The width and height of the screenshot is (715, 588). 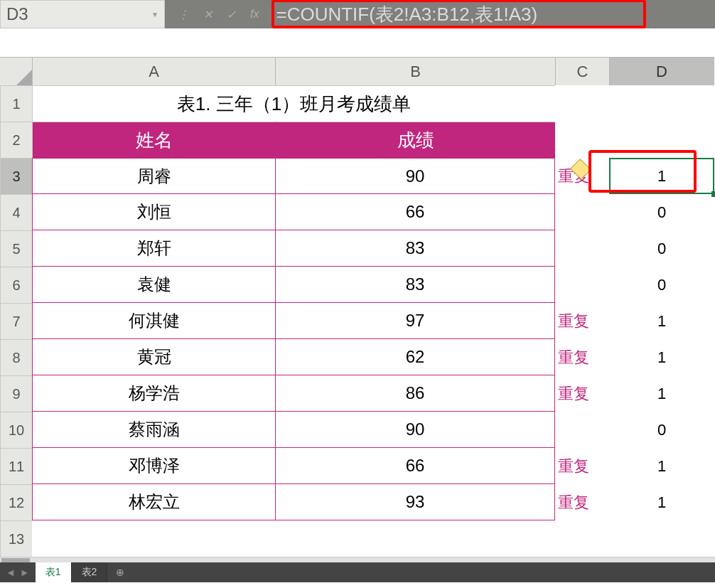 What do you see at coordinates (415, 139) in the screenshot?
I see `header-score: 成绩` at bounding box center [415, 139].